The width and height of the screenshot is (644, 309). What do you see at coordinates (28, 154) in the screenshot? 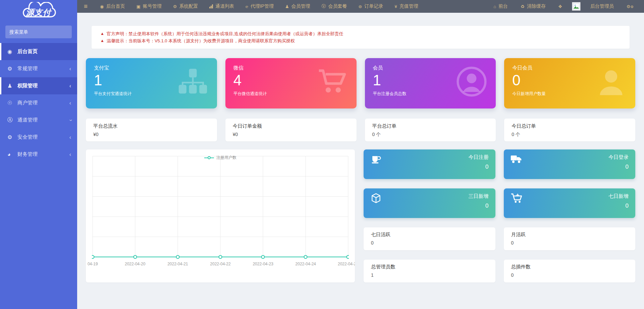
I see `sidebar-item-label: 财务管理` at bounding box center [28, 154].